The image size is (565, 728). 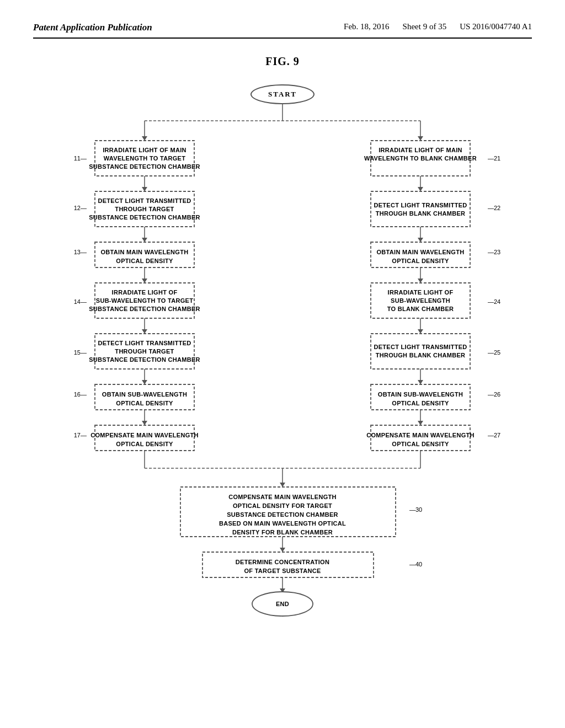 I want to click on svg-text: OPTICAL DENSITY FOR TARGET, so click(x=282, y=506).